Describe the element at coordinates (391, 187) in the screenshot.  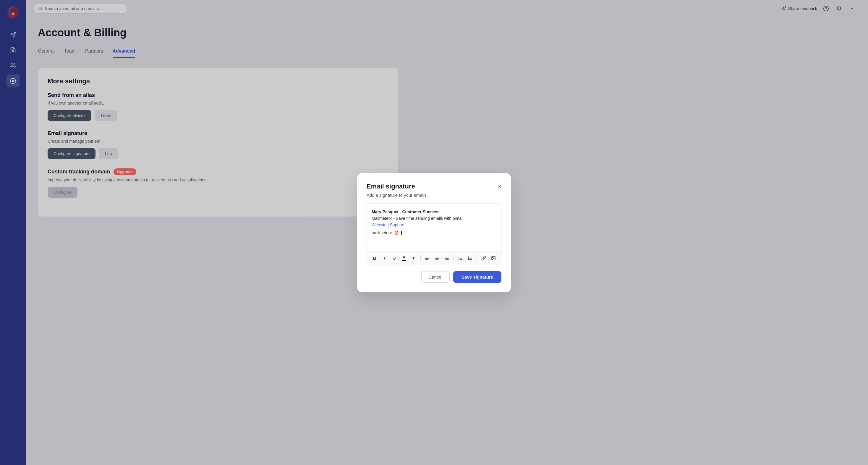
I see `modal-title: Email signature` at that location.